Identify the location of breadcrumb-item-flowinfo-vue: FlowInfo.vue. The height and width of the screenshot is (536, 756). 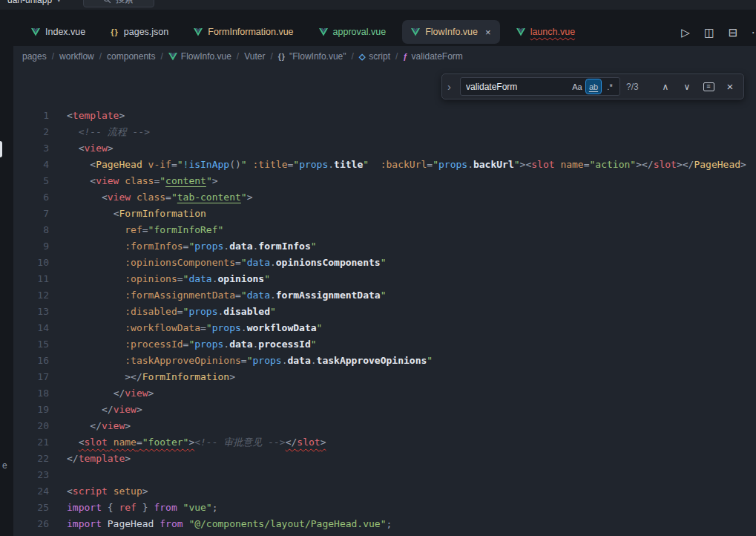
(200, 56).